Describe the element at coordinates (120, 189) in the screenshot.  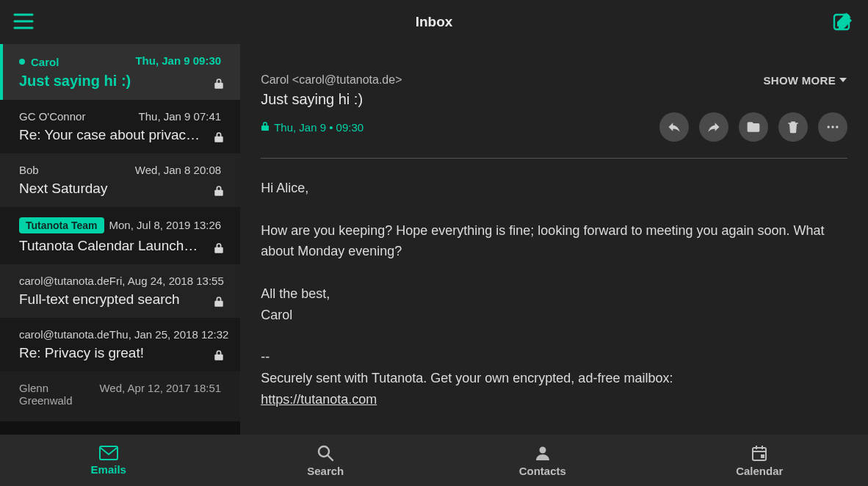
I see `email-subject: Next Saturday` at that location.